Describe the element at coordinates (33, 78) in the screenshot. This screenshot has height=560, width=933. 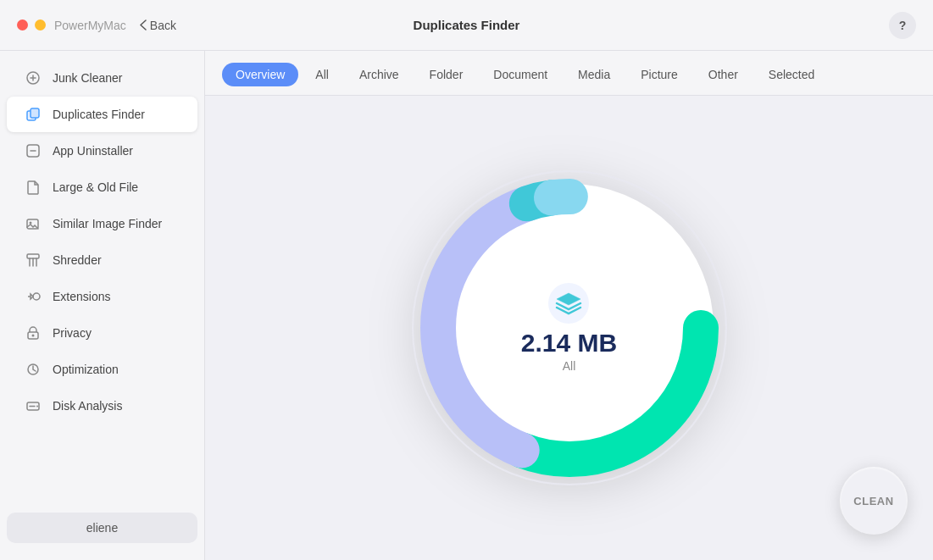
I see `junk-cleaner-icon` at that location.